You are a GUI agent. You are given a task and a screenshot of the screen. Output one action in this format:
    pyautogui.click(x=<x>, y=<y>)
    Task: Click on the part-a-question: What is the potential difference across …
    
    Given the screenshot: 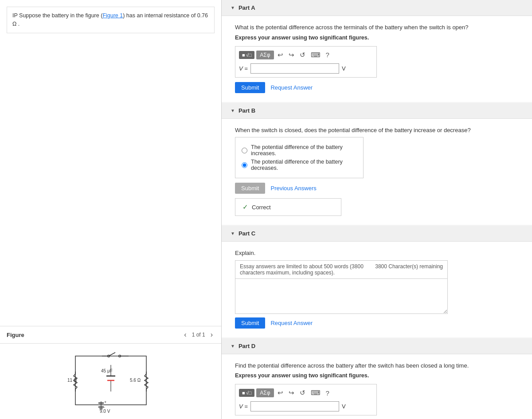 What is the action you would take?
    pyautogui.click(x=377, y=27)
    